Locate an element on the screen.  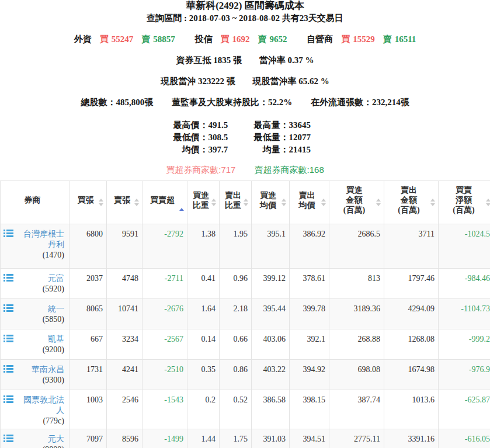
table-row: 元大(9800) 7097 8596 -1499 1.44 1.75 391.0… is located at coordinates (245, 439).